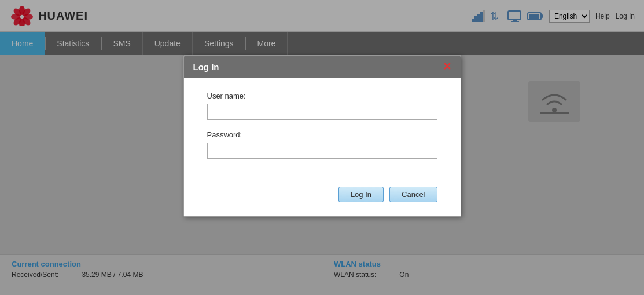  Describe the element at coordinates (322, 202) in the screenshot. I see `modal-footer: Log In Cancel` at that location.